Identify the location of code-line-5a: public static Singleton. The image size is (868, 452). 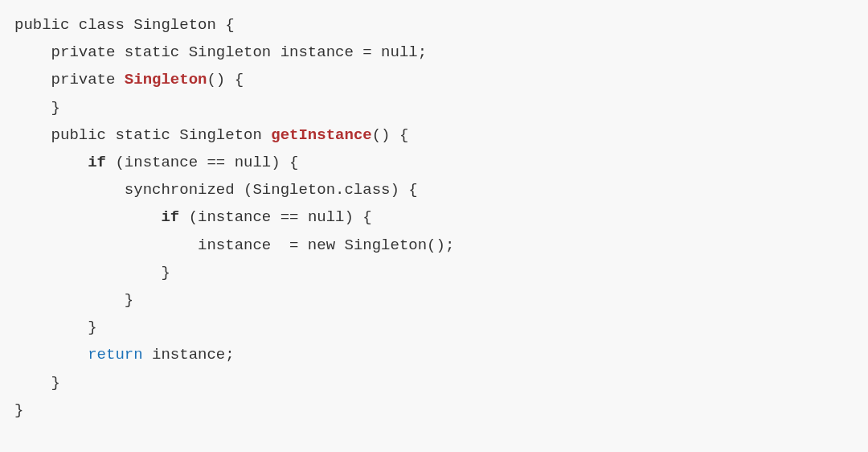
(162, 135).